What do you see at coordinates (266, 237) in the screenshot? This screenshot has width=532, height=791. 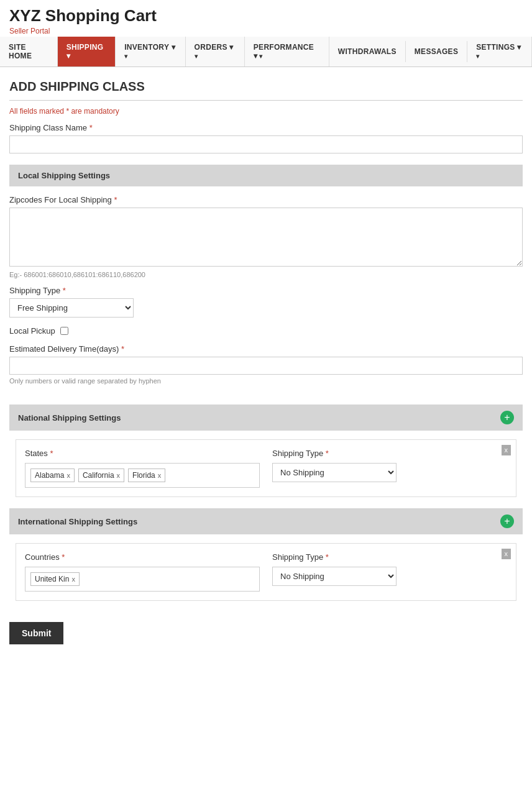 I see `zipcode-field: Zipcodes For Local Shipping * Eg:- 68600…` at bounding box center [266, 237].